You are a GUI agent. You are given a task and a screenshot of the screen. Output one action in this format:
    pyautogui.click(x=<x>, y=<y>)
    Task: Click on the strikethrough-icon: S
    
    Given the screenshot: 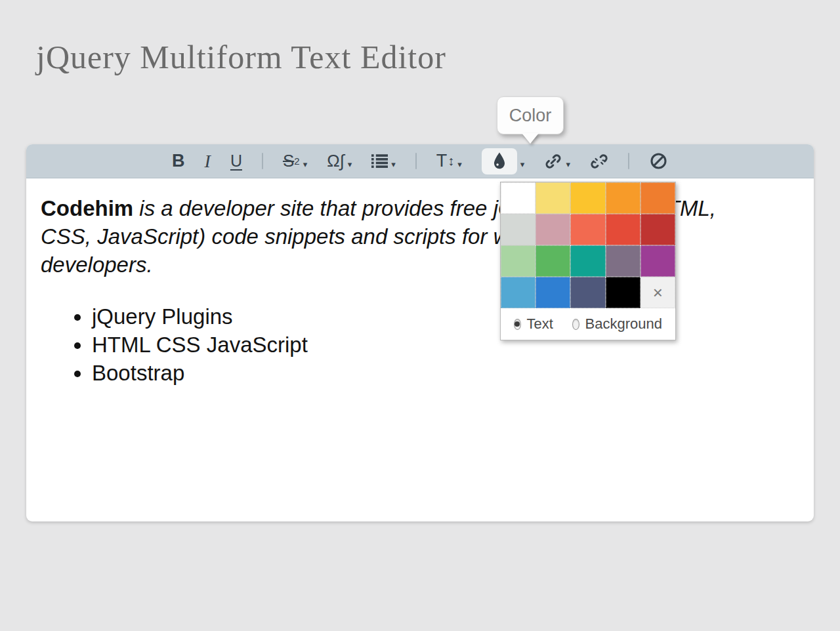 What is the action you would take?
    pyautogui.click(x=289, y=161)
    